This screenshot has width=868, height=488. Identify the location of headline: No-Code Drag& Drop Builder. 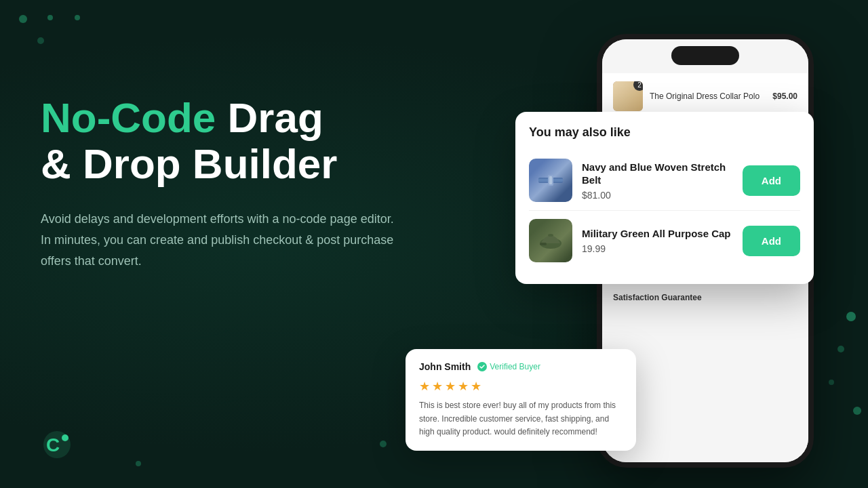
(237, 141).